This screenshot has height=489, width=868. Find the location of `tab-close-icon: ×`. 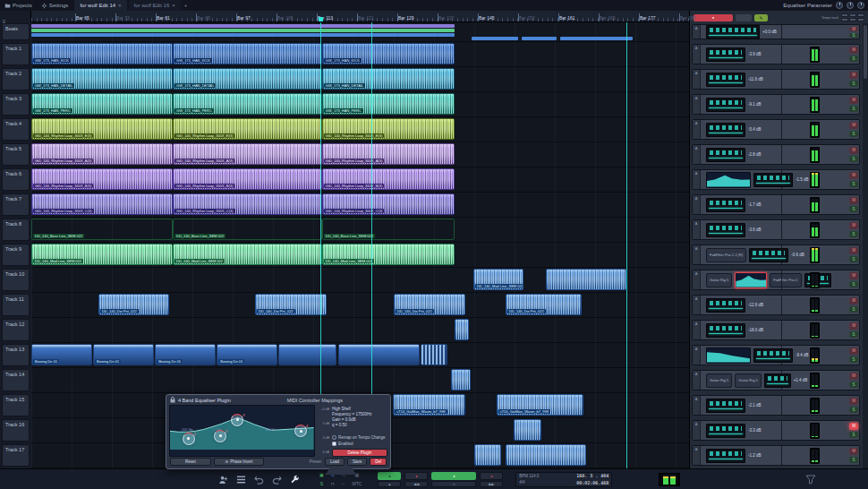

tab-close-icon: × is located at coordinates (120, 5).